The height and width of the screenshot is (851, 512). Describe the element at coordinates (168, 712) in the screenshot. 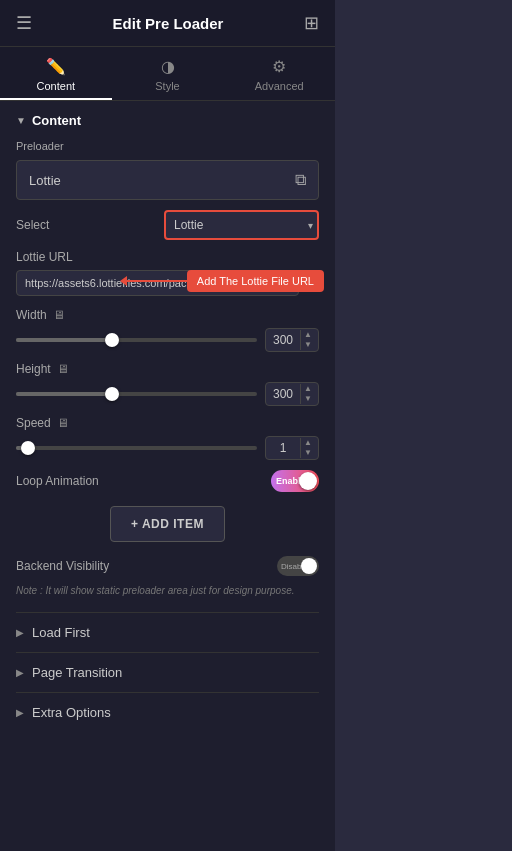

I see `extra-options-header: ▶ Extra Options` at that location.